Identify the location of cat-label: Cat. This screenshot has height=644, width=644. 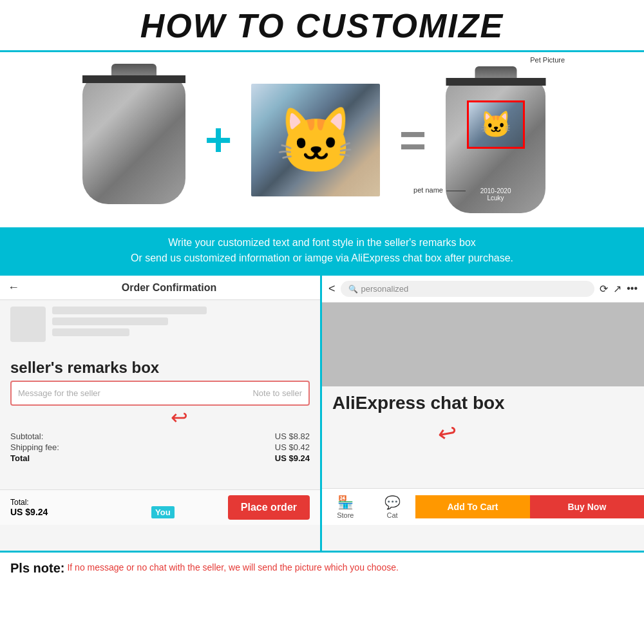
(392, 515).